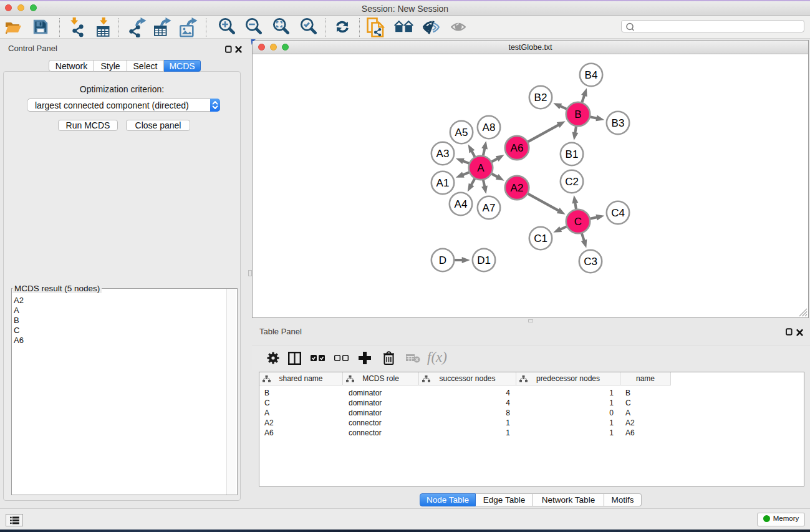  I want to click on svg-text: A1, so click(443, 183).